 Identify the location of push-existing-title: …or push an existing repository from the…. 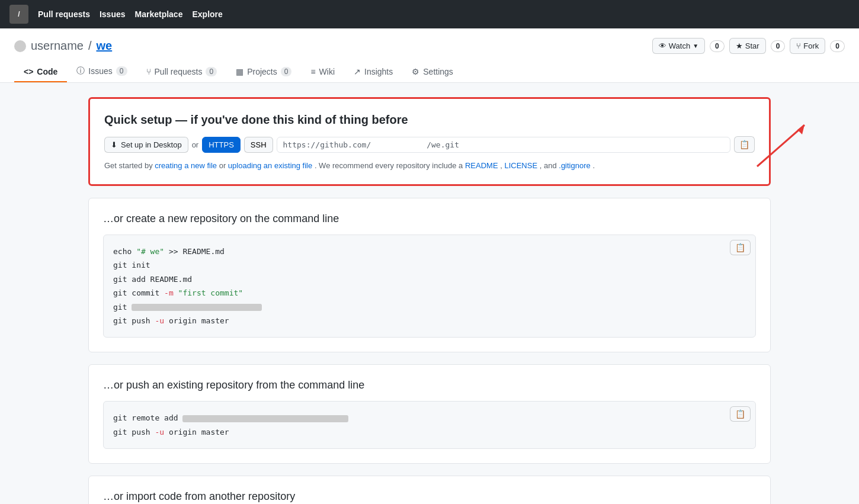
(430, 385).